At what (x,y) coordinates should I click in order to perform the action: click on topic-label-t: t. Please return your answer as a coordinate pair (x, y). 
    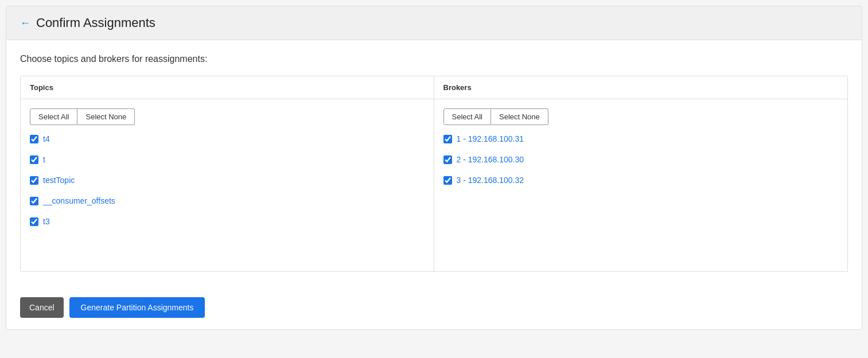
    Looking at the image, I should click on (44, 159).